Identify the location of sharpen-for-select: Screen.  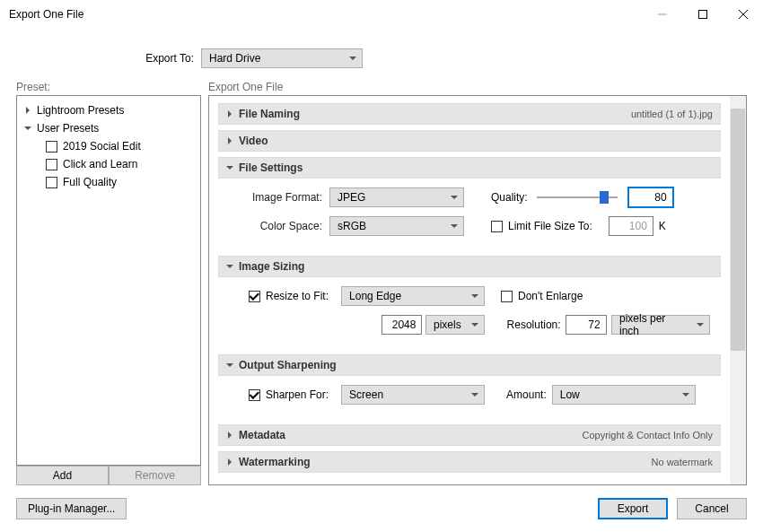
(413, 395).